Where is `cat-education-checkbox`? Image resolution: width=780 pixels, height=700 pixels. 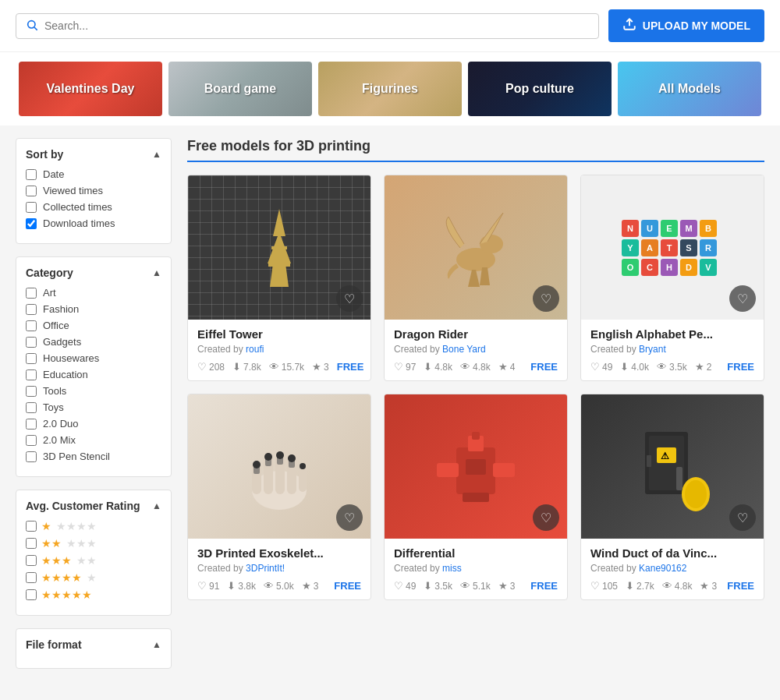 cat-education-checkbox is located at coordinates (31, 375).